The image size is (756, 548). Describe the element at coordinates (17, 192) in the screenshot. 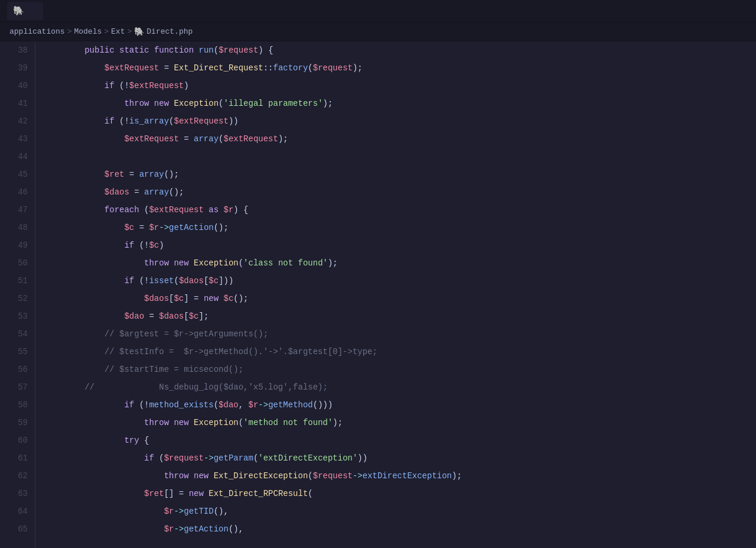

I see `line-number: 46` at that location.